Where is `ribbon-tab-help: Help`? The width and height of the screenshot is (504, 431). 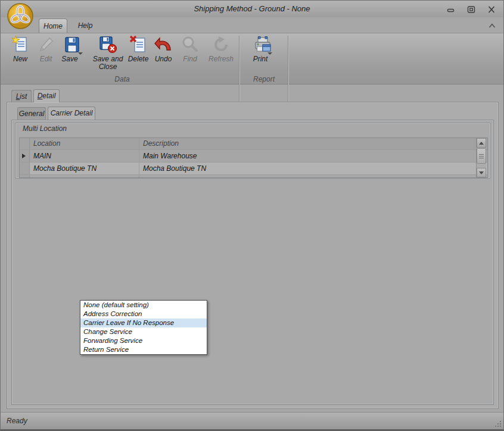
ribbon-tab-help: Help is located at coordinates (85, 26).